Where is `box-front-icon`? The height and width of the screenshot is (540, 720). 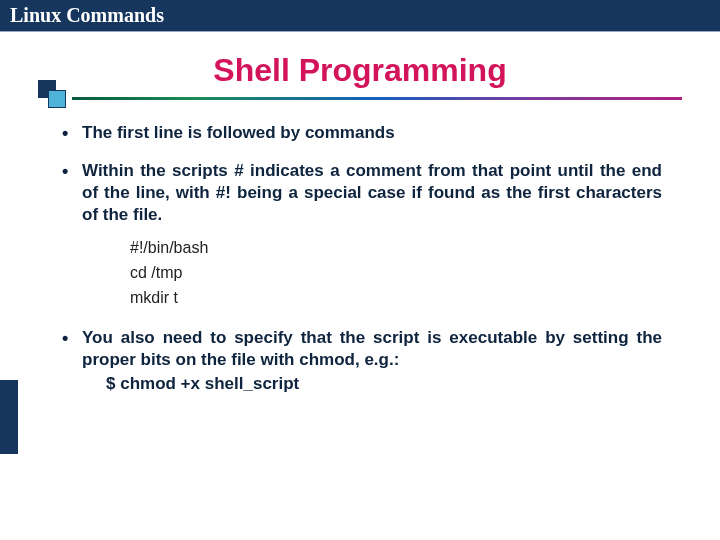
box-front-icon is located at coordinates (57, 99).